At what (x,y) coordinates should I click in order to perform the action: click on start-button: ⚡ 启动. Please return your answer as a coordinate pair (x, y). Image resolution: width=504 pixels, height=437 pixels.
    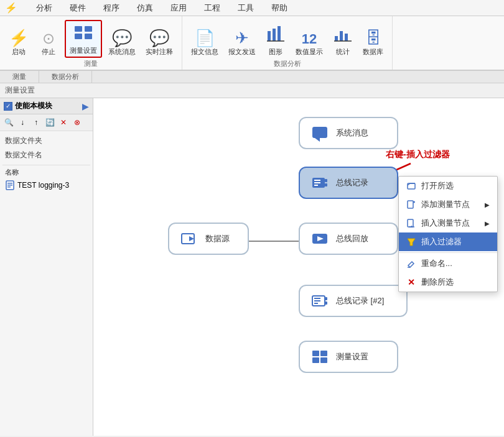
    Looking at the image, I should click on (19, 44).